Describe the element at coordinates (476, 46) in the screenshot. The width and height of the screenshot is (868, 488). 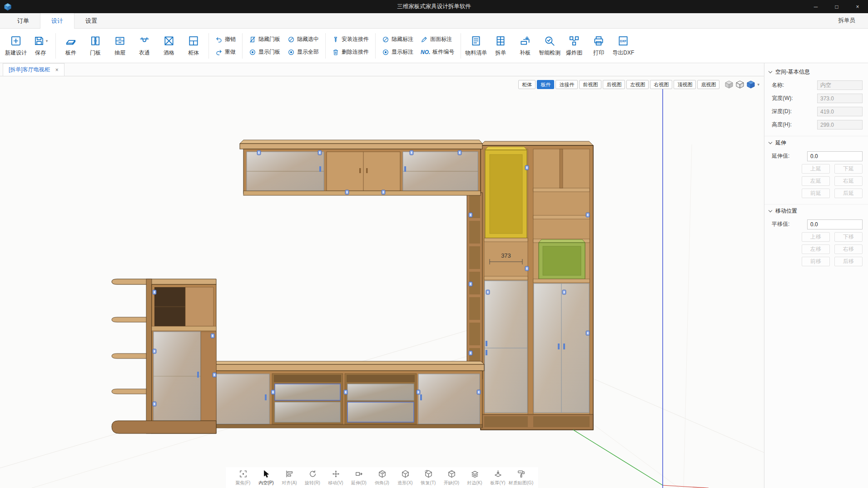
I see `bom-button: 物料清单` at that location.